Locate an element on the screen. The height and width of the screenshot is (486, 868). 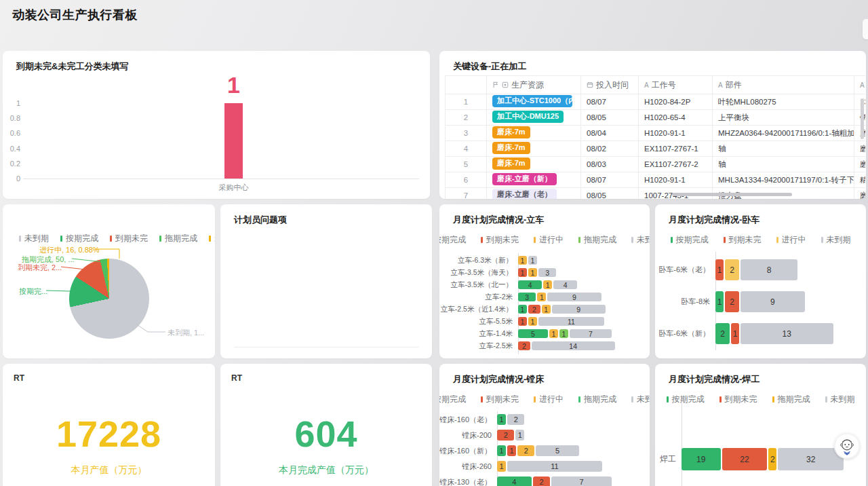
category-label: 立车-5.5米 is located at coordinates (479, 322).